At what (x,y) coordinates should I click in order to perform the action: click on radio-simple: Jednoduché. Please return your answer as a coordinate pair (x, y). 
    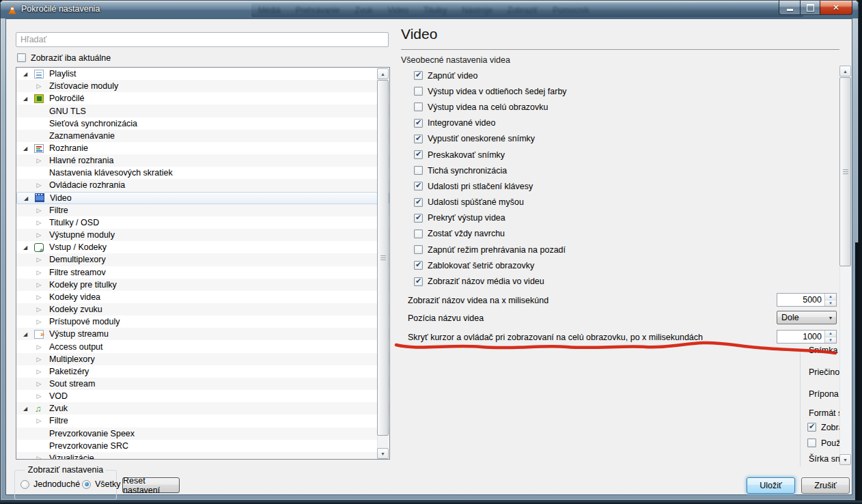
    Looking at the image, I should click on (51, 484).